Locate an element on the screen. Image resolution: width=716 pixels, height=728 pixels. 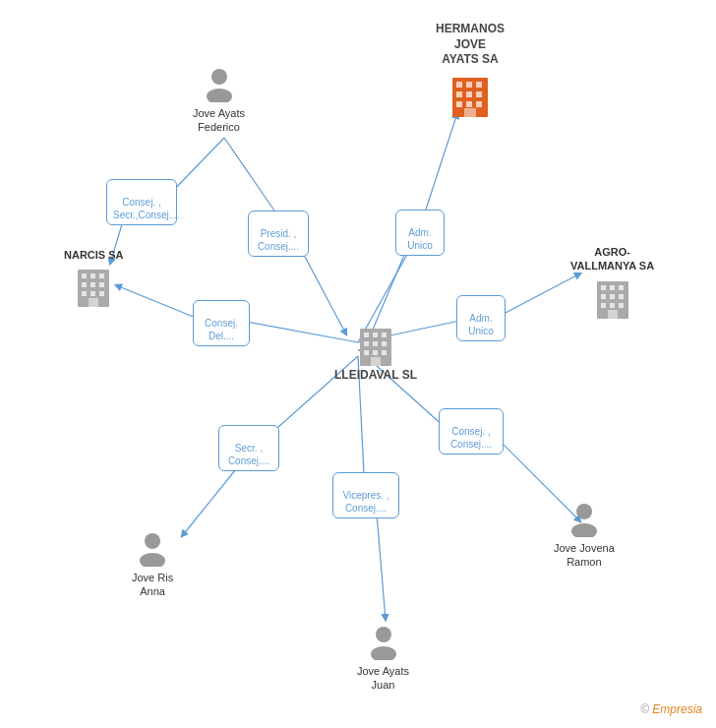
badge-consej-consej: Consej. ,Consej.... is located at coordinates (471, 431).